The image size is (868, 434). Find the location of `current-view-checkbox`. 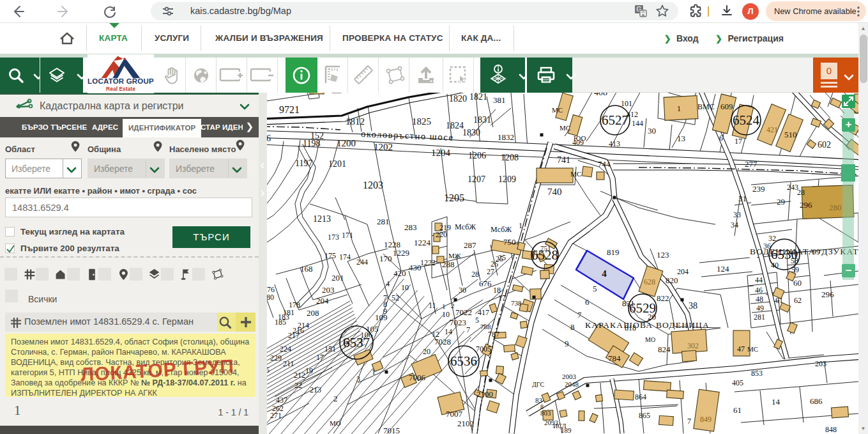

current-view-checkbox is located at coordinates (10, 231).